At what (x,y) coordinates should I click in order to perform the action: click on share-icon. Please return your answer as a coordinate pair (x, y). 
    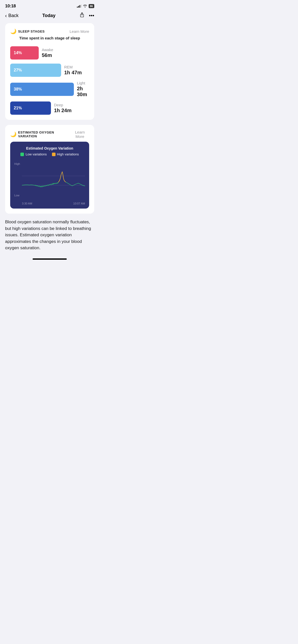
    Looking at the image, I should click on (82, 15).